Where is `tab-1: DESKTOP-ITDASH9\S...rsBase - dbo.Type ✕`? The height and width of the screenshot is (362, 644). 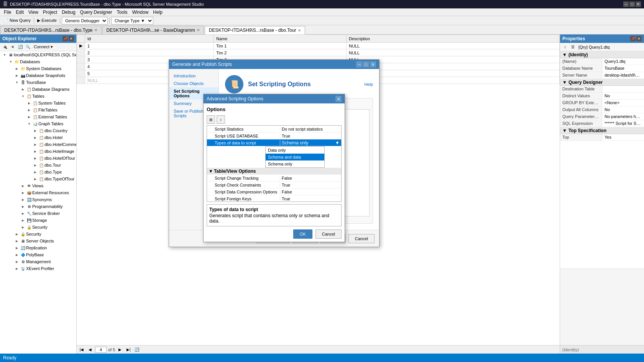
tab-1: DESKTOP-ITDASH9\S...rsBase - dbo.Type ✕ is located at coordinates (51, 30).